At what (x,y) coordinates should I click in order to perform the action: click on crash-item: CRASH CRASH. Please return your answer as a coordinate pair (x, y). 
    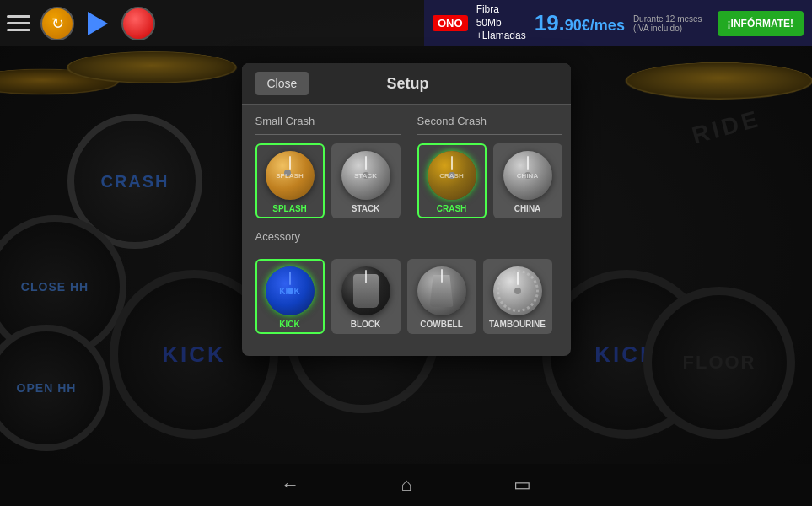
    Looking at the image, I should click on (452, 180).